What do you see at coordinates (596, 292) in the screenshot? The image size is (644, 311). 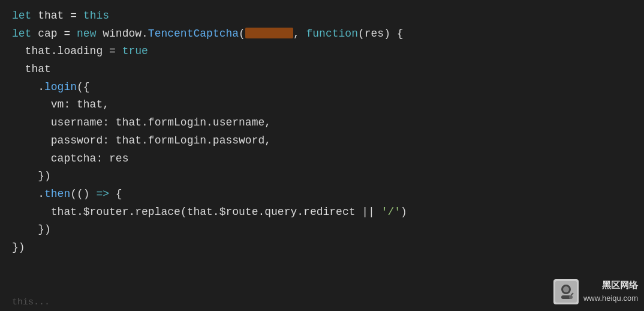 I see `watermark: 黑区网络 www.heiqu.com` at bounding box center [596, 292].